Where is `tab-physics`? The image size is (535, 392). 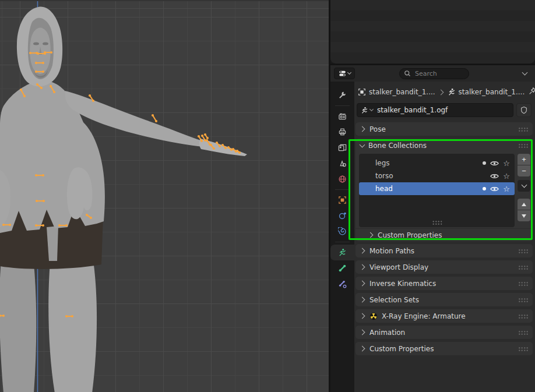
tab-physics is located at coordinates (343, 216).